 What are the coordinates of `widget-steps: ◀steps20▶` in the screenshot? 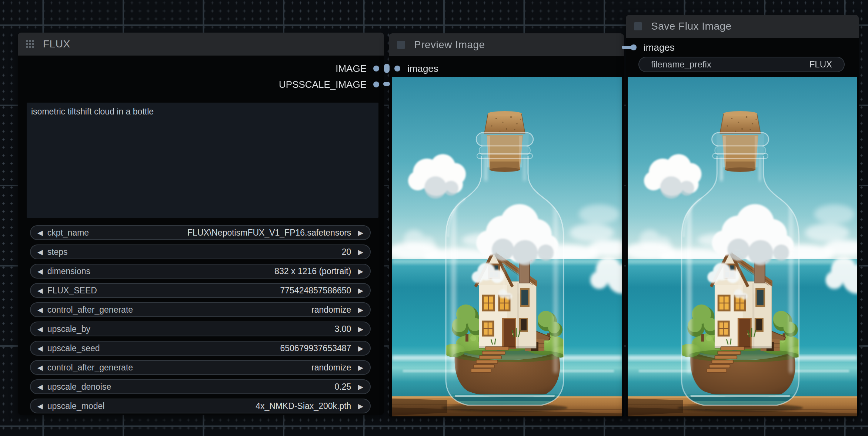 It's located at (200, 252).